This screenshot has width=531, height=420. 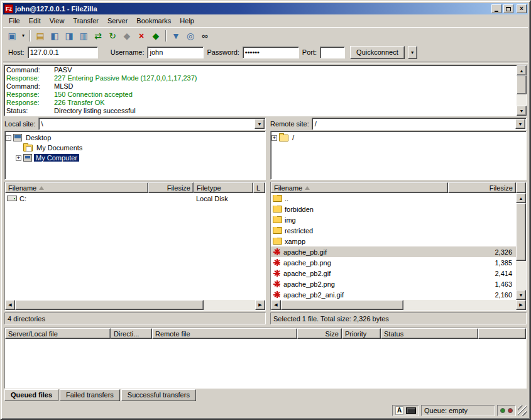 I want to click on queue-body, so click(x=265, y=363).